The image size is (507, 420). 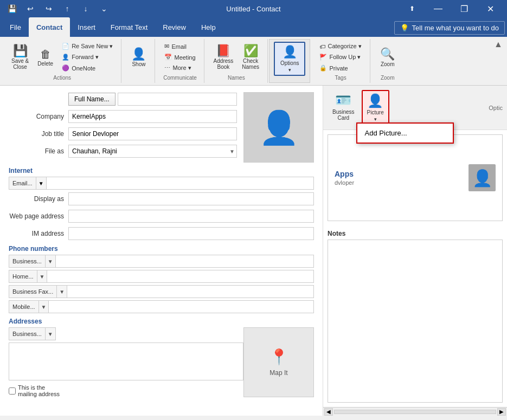 I want to click on forward-icon: 👤, so click(x=66, y=57).